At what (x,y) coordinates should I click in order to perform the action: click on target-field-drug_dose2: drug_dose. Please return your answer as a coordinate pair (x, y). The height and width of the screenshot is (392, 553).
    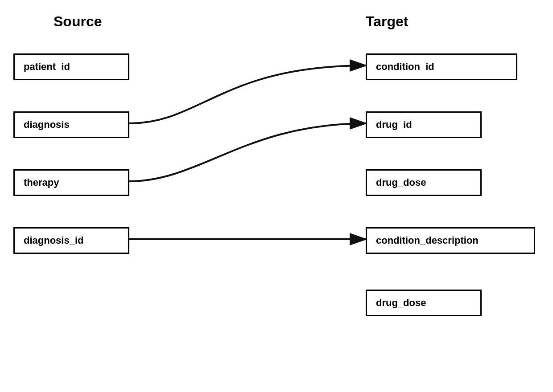
    Looking at the image, I should click on (424, 303).